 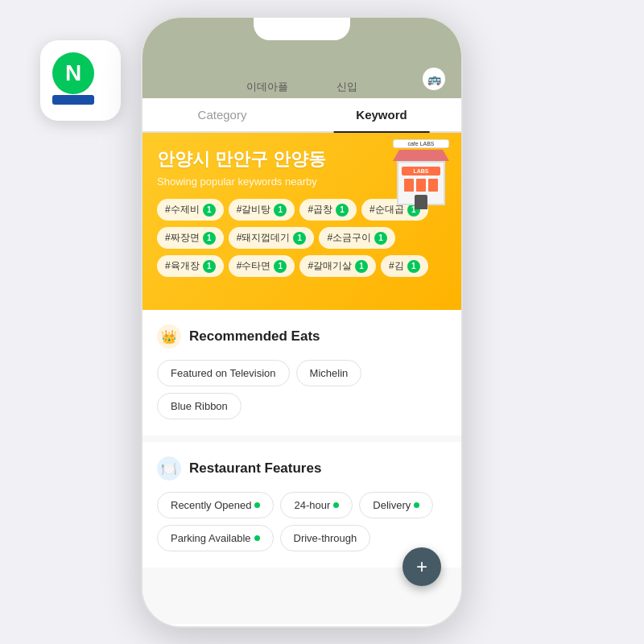 What do you see at coordinates (254, 266) in the screenshot?
I see `tag-text: #수타면` at bounding box center [254, 266].